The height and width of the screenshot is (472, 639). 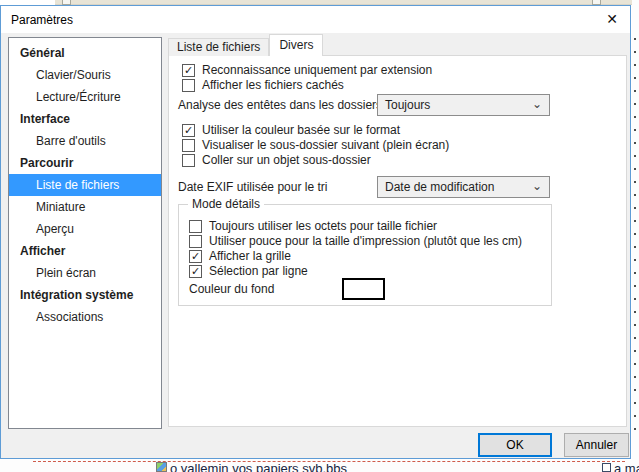 I want to click on checkbox-sous-dossier-suivant: Visualiser le sous-dossier suivant (plei…, so click(x=316, y=145).